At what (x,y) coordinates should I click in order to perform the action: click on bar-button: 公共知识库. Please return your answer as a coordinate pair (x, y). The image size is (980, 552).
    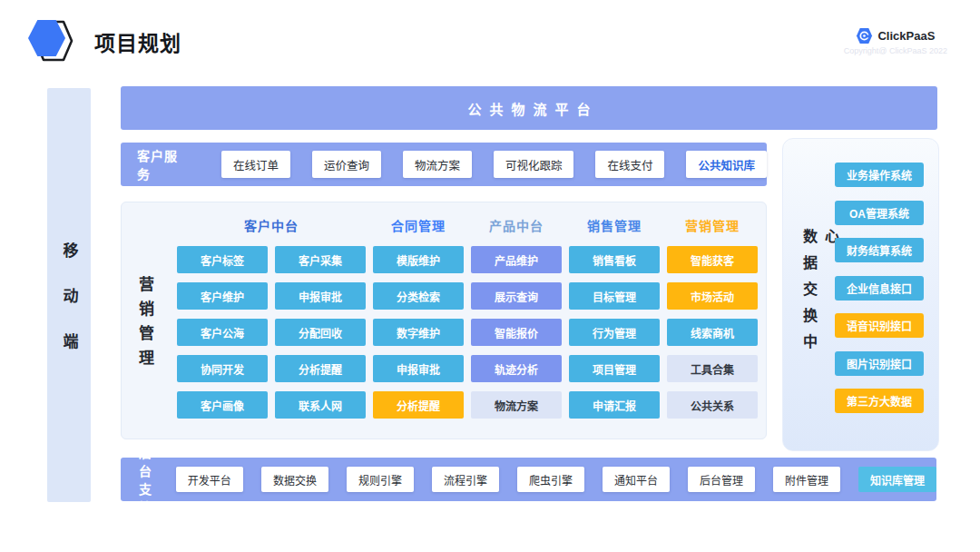
    Looking at the image, I should click on (726, 164).